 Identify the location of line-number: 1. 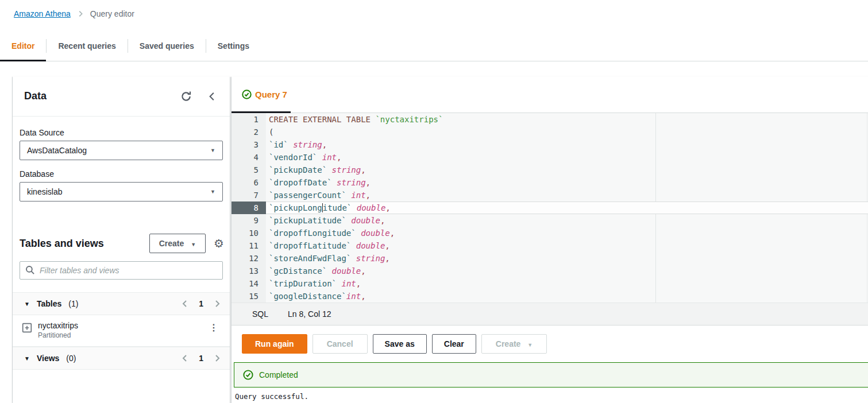
(249, 119).